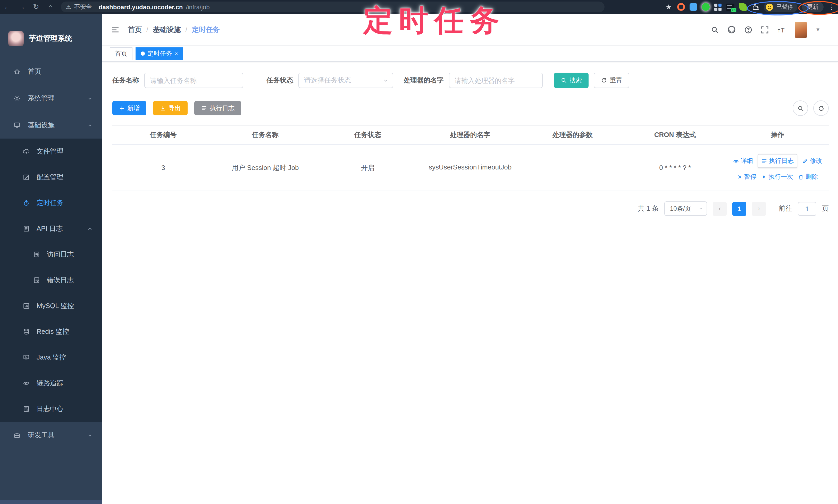  What do you see at coordinates (50, 203) in the screenshot?
I see `sidebar-item-label: 定时任务` at bounding box center [50, 203].